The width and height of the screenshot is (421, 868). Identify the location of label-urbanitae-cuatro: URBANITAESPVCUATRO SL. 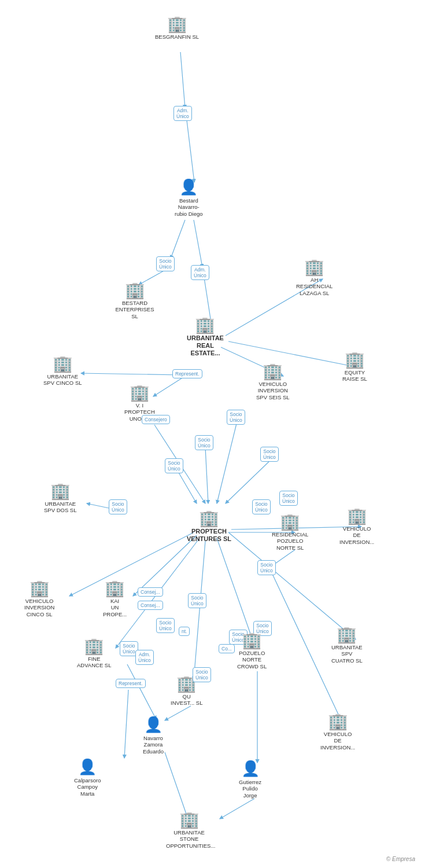
(347, 654).